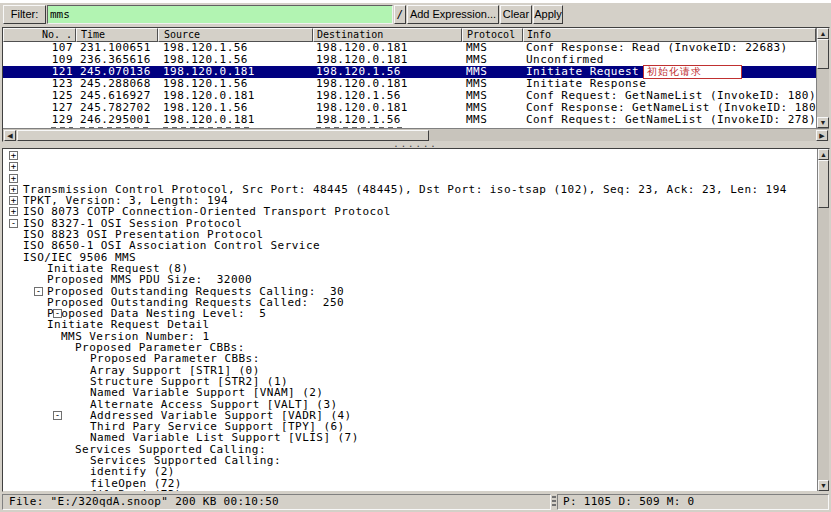  I want to click on tree-line: Proposed Data Nesting Level: 5, so click(410, 280).